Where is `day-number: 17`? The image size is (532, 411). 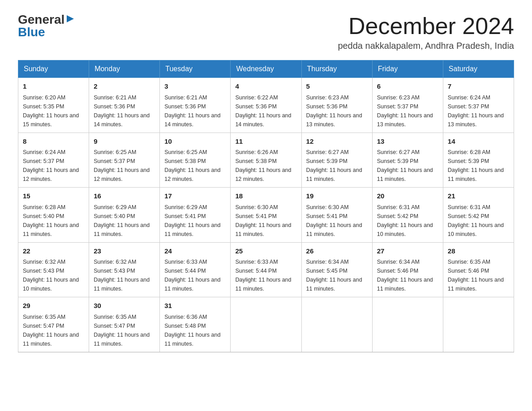
day-number: 17 is located at coordinates (195, 196).